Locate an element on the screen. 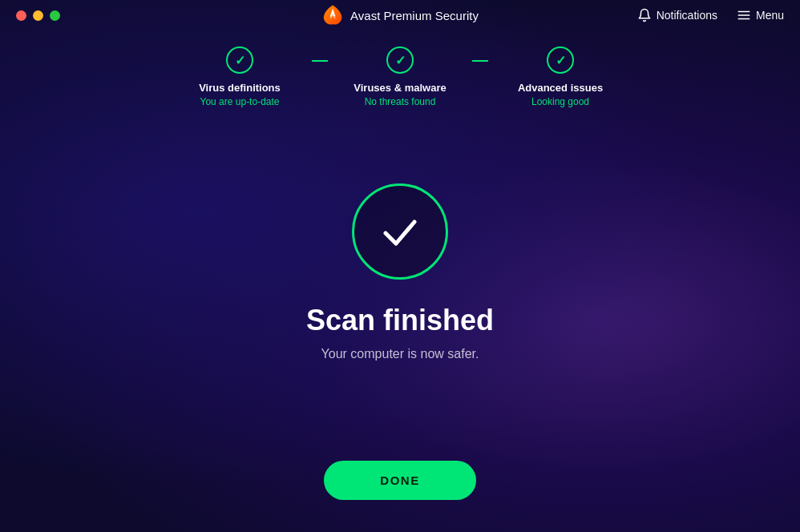 This screenshot has height=532, width=800. step-2-check-icon: ✓ is located at coordinates (401, 61).